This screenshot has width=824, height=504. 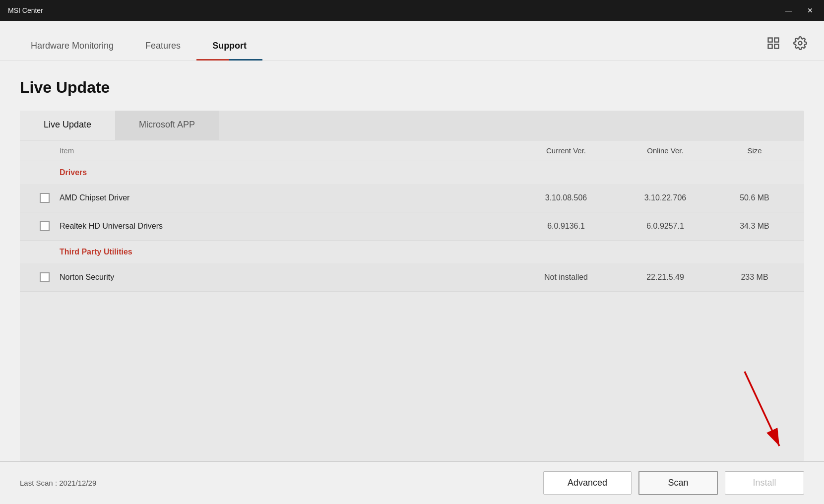 I want to click on table-row: Realtek HD Universal Drivers 6.0.9136.1 …, so click(x=412, y=226).